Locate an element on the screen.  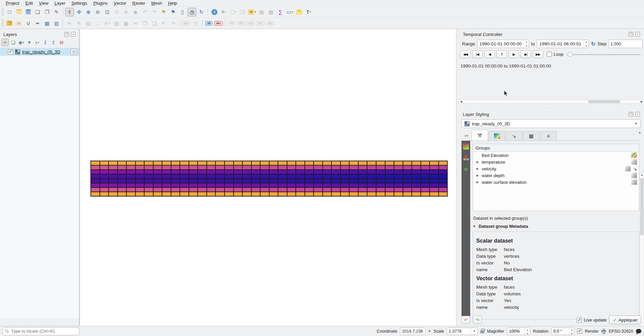
pan-to-selection-button: ✜ is located at coordinates (79, 12).